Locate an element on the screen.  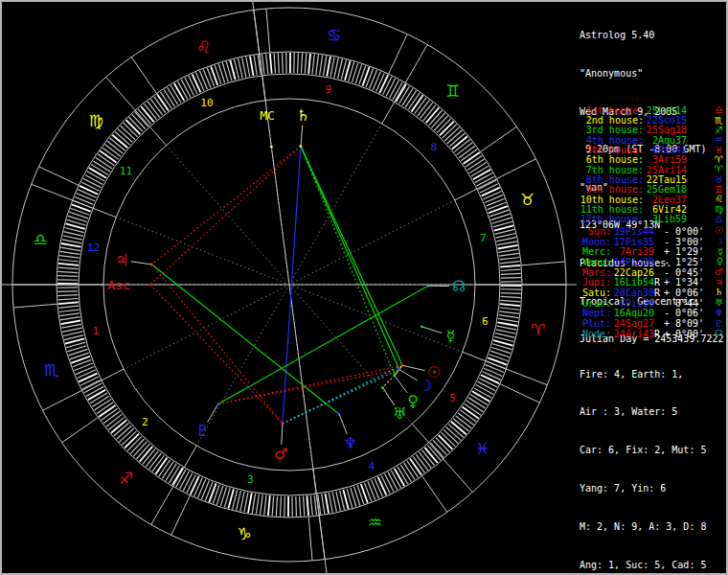
planet-glyph-mercury: ☿ is located at coordinates (451, 335).